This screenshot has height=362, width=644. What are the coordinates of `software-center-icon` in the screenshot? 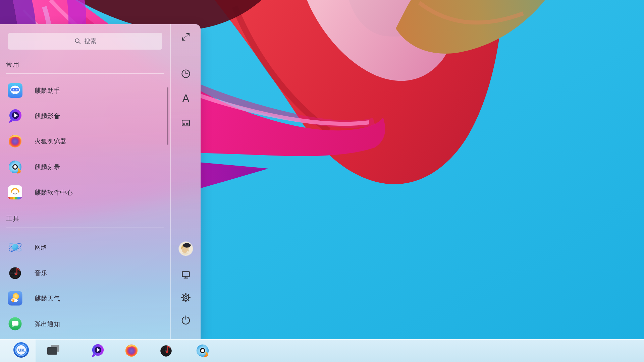 It's located at (15, 192).